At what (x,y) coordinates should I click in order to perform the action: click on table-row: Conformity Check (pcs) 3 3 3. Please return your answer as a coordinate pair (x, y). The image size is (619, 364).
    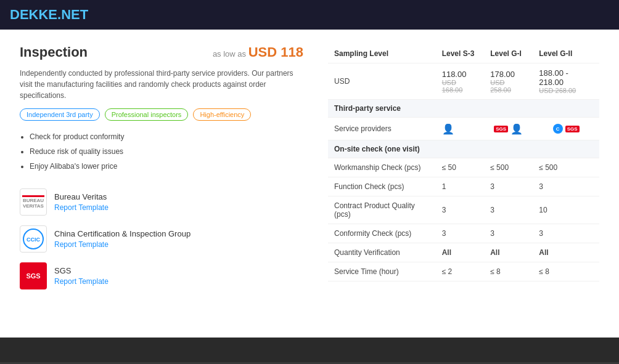
    Looking at the image, I should click on (464, 234).